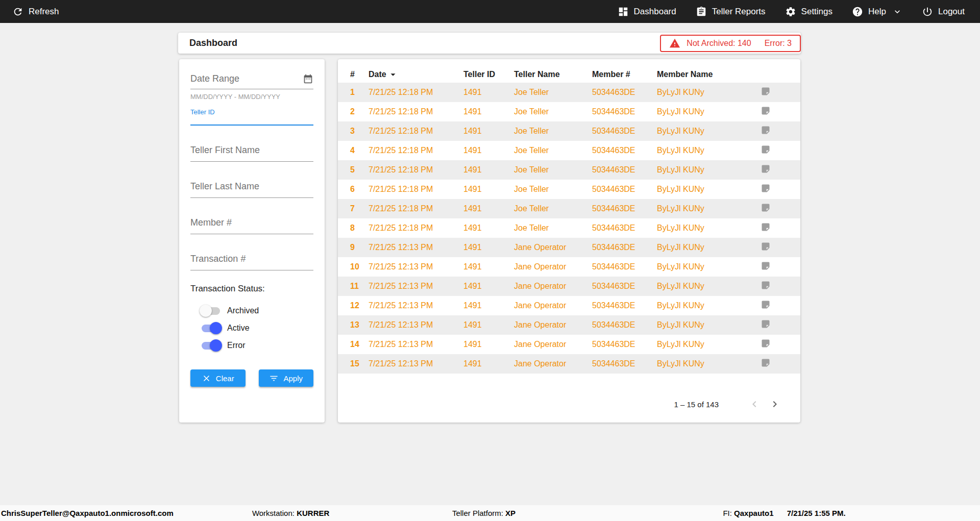  Describe the element at coordinates (313, 513) in the screenshot. I see `workstation-value: KURRER` at that location.